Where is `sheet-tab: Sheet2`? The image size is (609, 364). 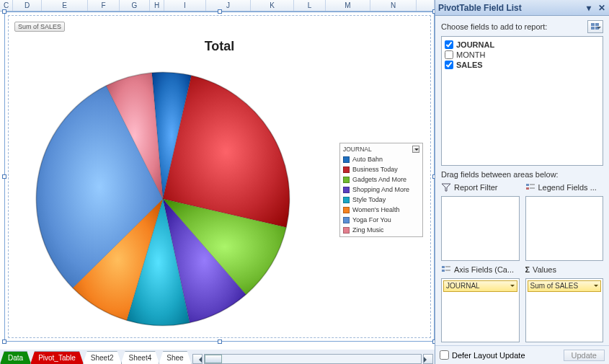 sheet-tab: Sheet2 is located at coordinates (102, 358).